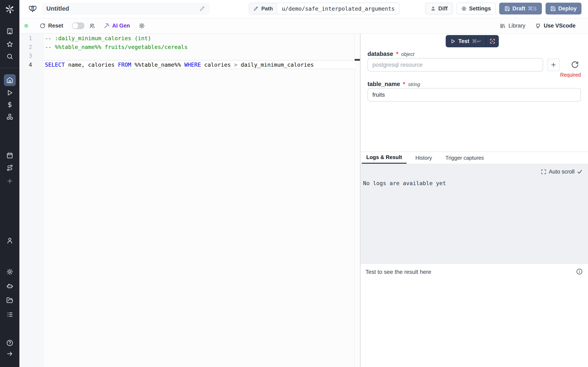  I want to click on status-dot, so click(26, 26).